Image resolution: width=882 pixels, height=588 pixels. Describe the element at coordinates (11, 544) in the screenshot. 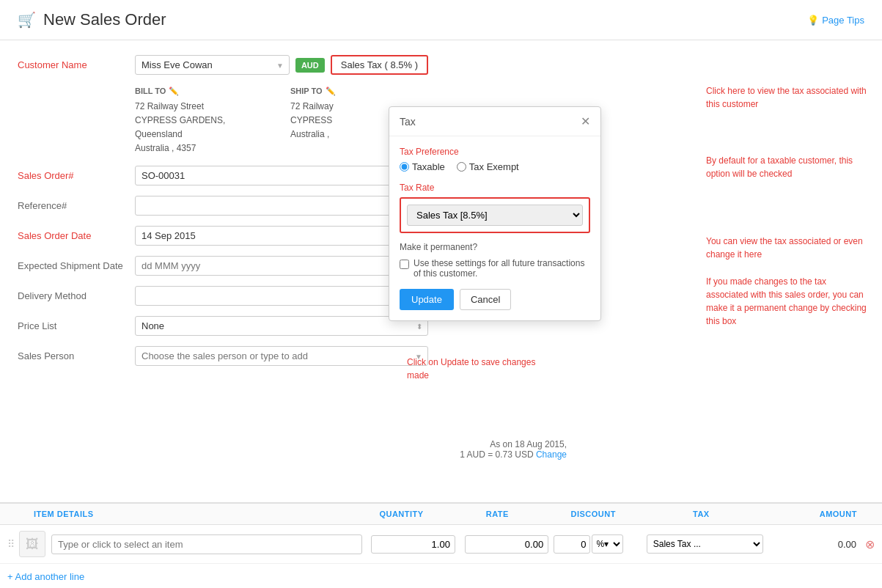

I see `drag-handle-icon: ⠿` at that location.